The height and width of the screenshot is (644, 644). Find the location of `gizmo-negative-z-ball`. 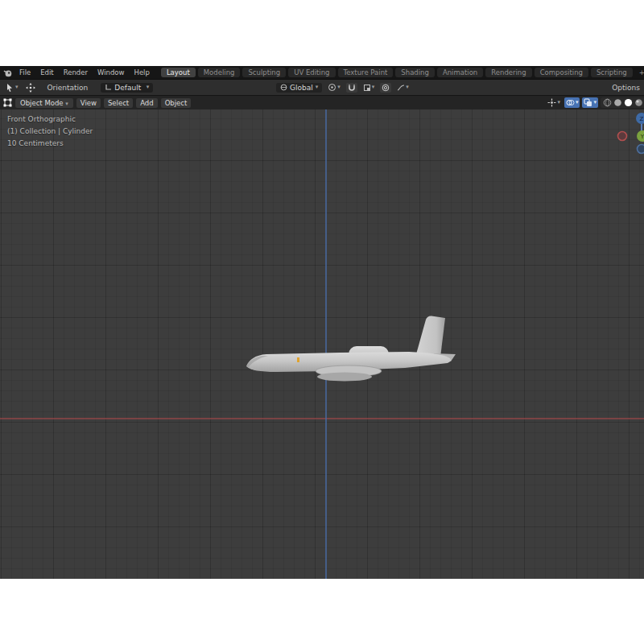

gizmo-negative-z-ball is located at coordinates (641, 150).